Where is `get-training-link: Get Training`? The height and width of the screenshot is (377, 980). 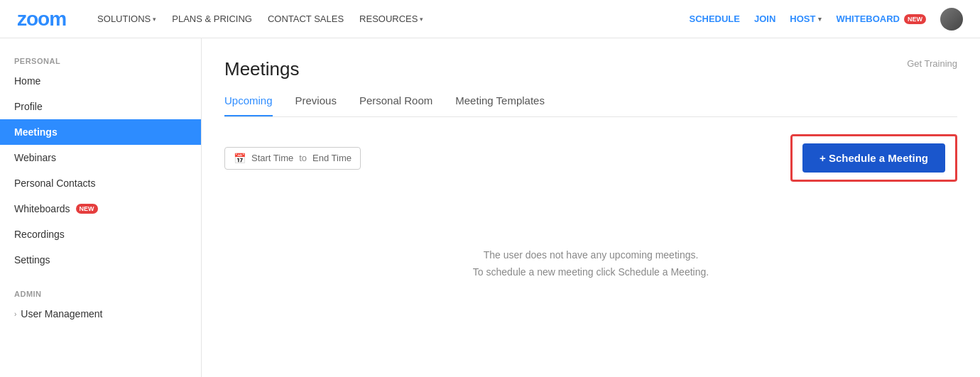 get-training-link: Get Training is located at coordinates (932, 64).